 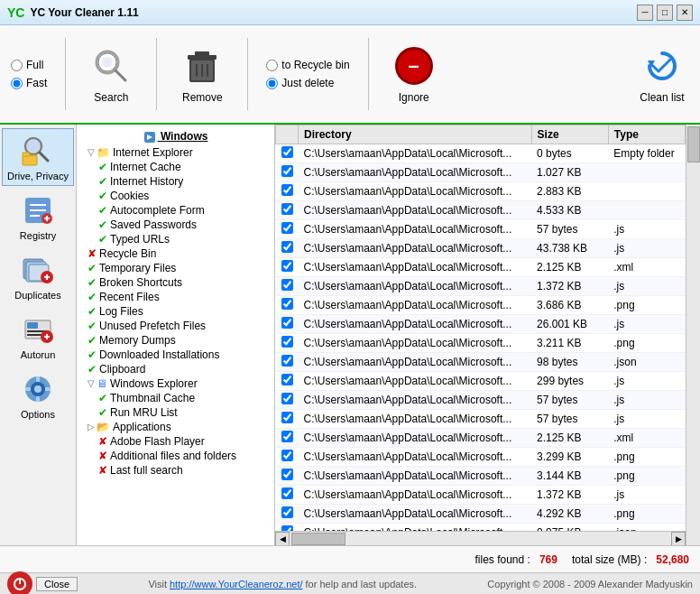 What do you see at coordinates (175, 254) in the screenshot?
I see `tree-item-recycle-bin: ✘ Recycle Bin` at bounding box center [175, 254].